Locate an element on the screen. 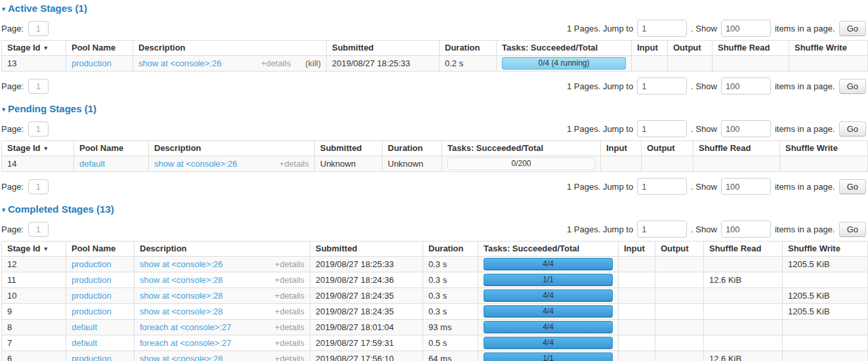 The width and height of the screenshot is (868, 361). pool-name-cell: default is located at coordinates (100, 343).